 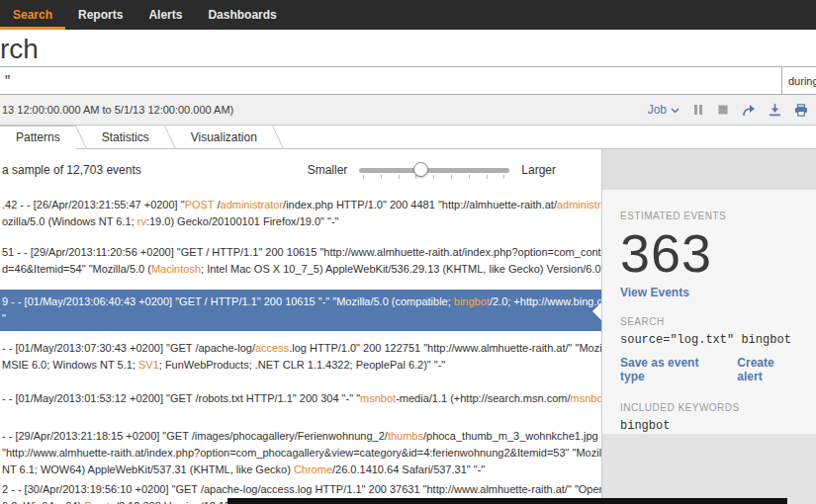 I want to click on download-icon, so click(x=775, y=111).